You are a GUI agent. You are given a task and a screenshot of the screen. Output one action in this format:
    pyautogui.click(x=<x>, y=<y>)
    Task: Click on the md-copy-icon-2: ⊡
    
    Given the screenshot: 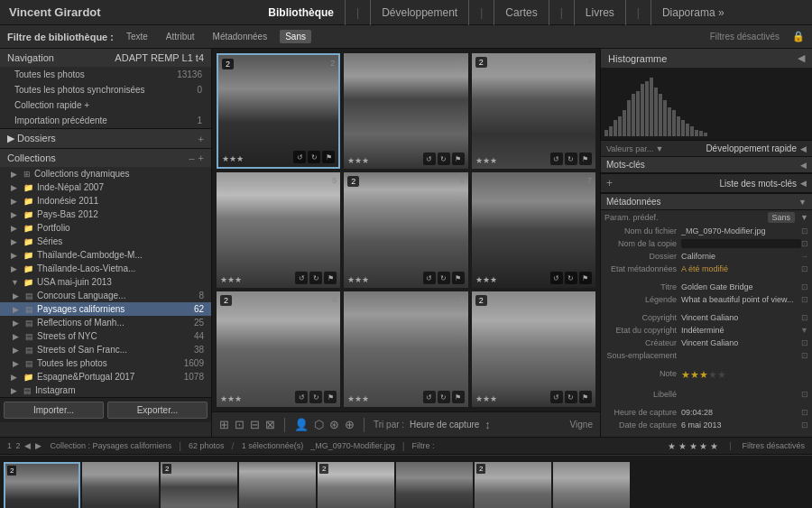 What is the action you would take?
    pyautogui.click(x=805, y=244)
    